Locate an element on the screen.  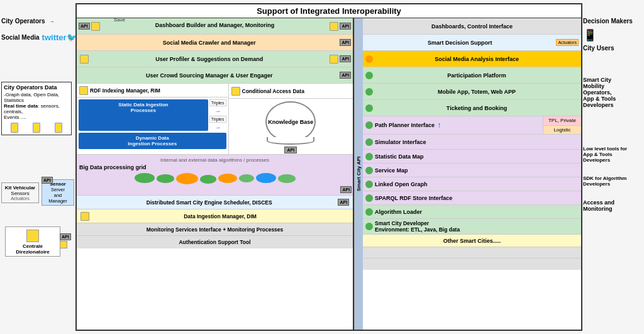
social-media-crawler-label: Social Media Crawler and Manager is located at coordinates (209, 43).